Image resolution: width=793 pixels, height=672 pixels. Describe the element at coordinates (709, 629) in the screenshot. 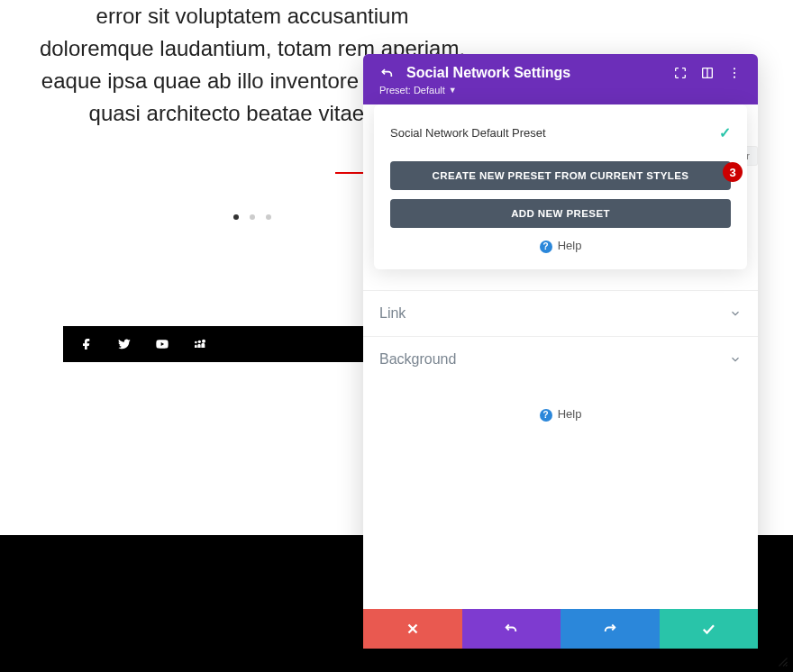

I see `confirm-button` at that location.